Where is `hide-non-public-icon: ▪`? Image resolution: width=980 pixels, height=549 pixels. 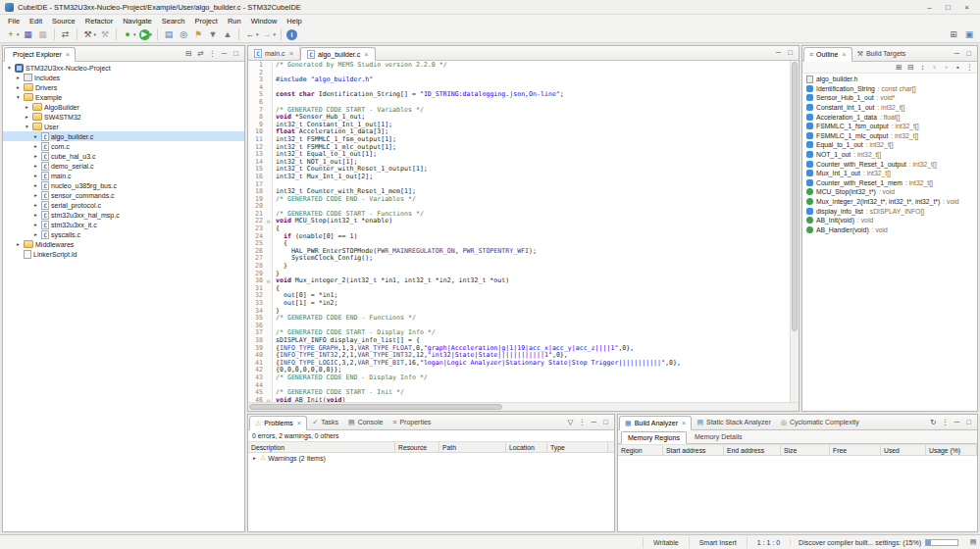 hide-non-public-icon: ▪ is located at coordinates (957, 67).